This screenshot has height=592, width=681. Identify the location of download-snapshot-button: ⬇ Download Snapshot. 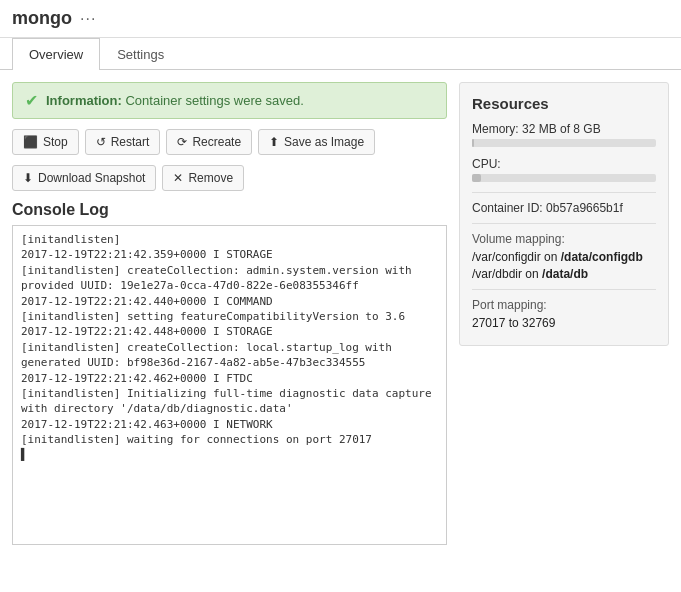
(84, 178).